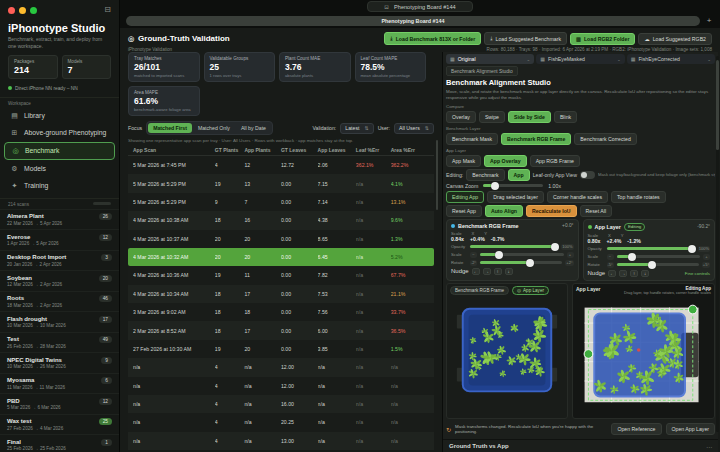 This screenshot has height=452, width=720. I want to click on app-layer-option: App RGB Frame, so click(555, 161).